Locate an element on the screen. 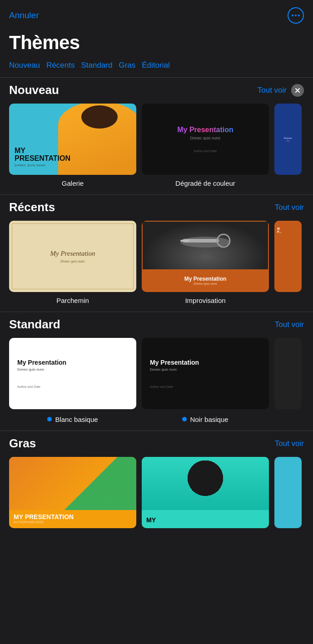 The image size is (313, 644). degrade-content: My Presentation Donec quis nunc Author a… is located at coordinates (205, 139).